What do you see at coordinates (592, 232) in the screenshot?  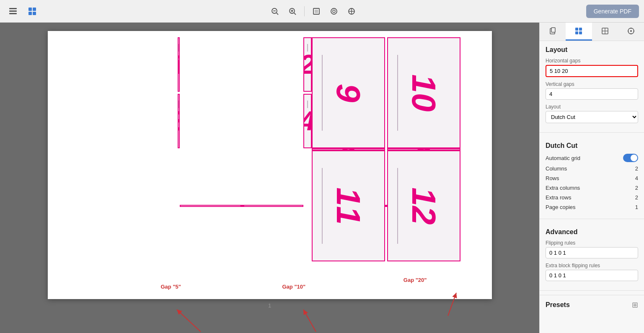 I see `advanced-title: Advanced` at bounding box center [592, 232].